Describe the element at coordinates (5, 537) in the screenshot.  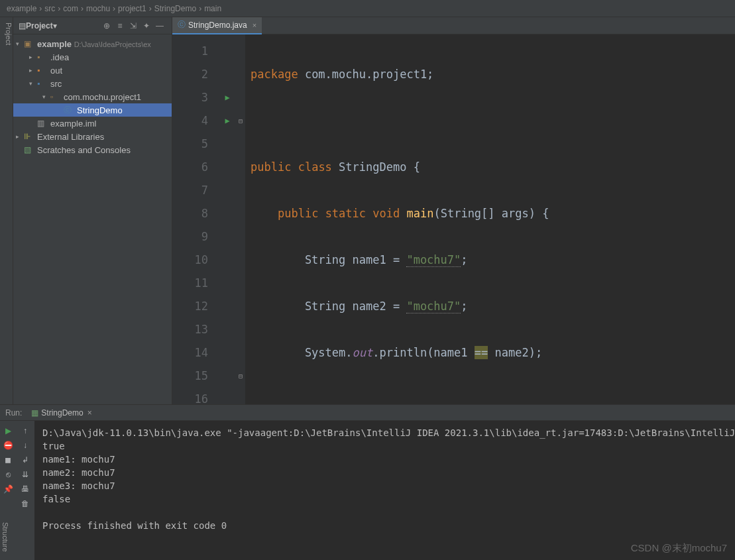
I see `structure-tool-tab: Structure` at that location.